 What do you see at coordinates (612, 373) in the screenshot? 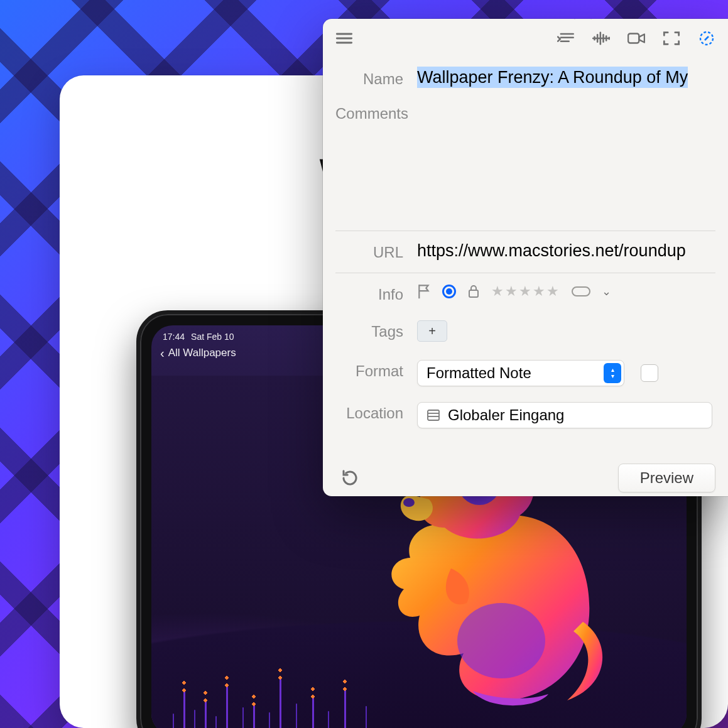
I see `select-stepper-icon: ▴▾` at bounding box center [612, 373].